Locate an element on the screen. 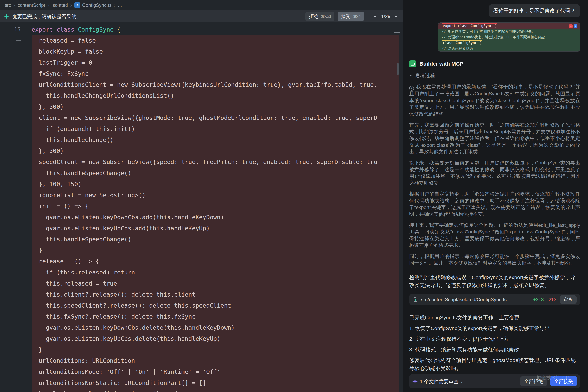 The height and width of the screenshot is (392, 588). deleted-region-fold-icon is located at coordinates (19, 40).